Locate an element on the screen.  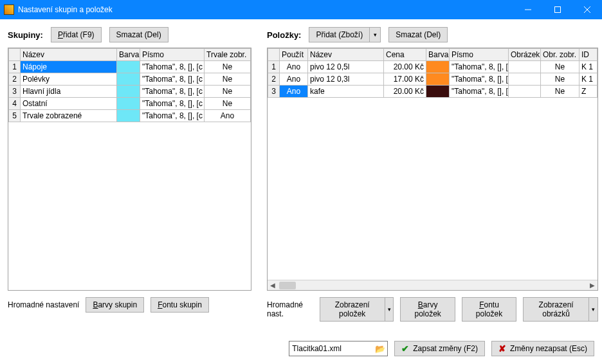
folder-open-icon: 📂 is located at coordinates (380, 349).